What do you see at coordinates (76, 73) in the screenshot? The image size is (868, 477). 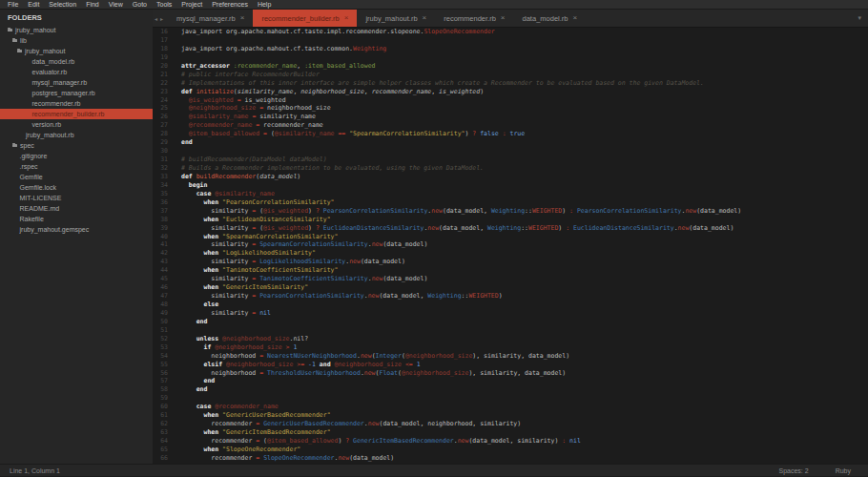 I see `sidebar-item-evaluator.rb: evaluator.rb` at bounding box center [76, 73].